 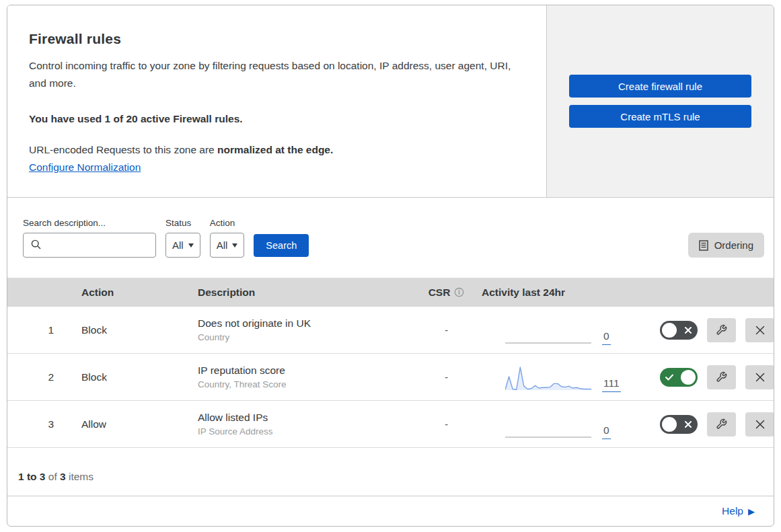 What do you see at coordinates (688, 424) in the screenshot?
I see `x-icon` at bounding box center [688, 424].